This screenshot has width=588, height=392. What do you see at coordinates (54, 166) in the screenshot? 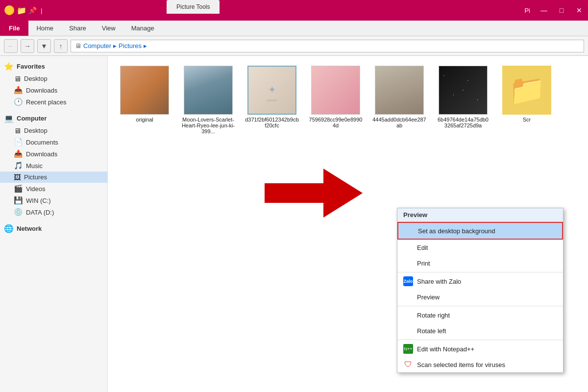
I see `sidebar-item-music: 🎵 Music` at bounding box center [54, 166].